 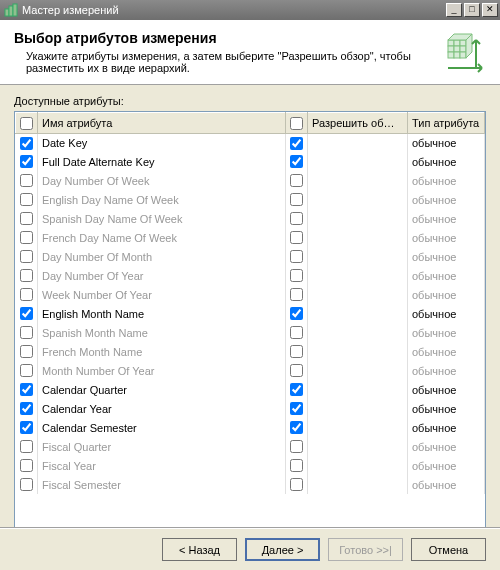 What do you see at coordinates (448, 550) in the screenshot?
I see `cancel-button: Отмена` at bounding box center [448, 550].